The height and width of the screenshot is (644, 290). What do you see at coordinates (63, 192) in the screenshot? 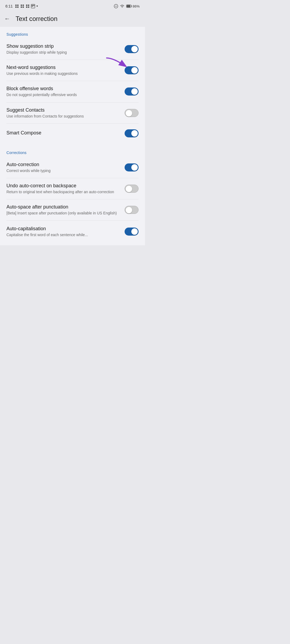
I see `undo-auto-correct-subtitle: Return to original text when backspacing…` at bounding box center [63, 192].